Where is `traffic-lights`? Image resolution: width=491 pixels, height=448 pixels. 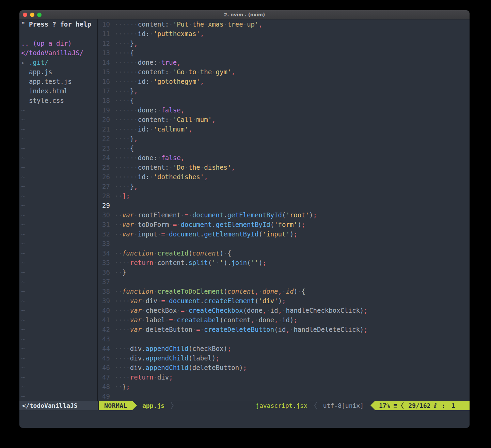 traffic-lights is located at coordinates (32, 15).